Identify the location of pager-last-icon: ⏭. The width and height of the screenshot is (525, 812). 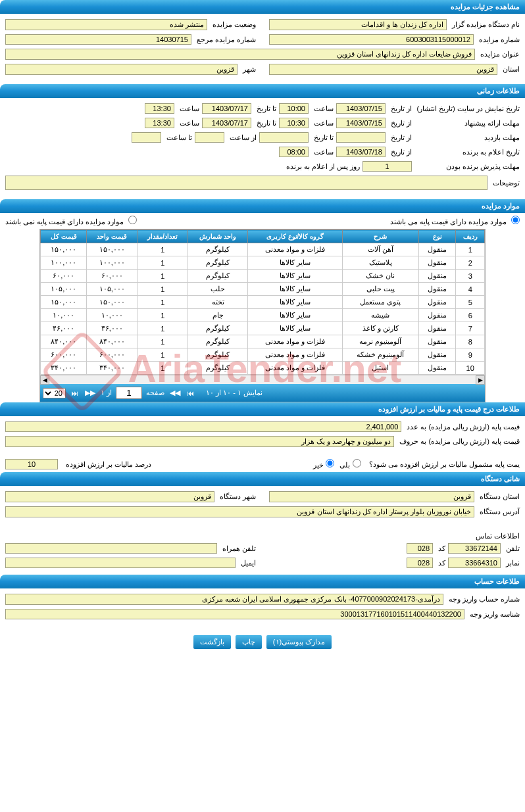
(75, 393).